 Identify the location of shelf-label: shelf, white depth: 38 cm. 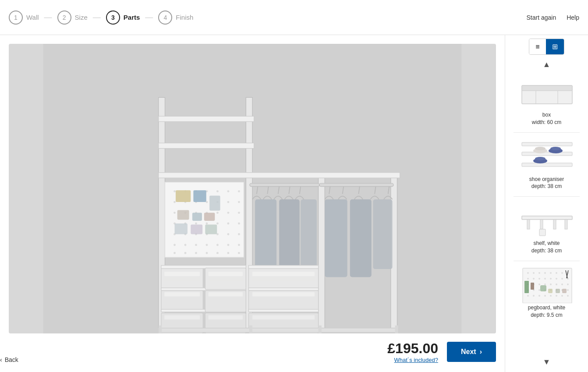
(547, 247).